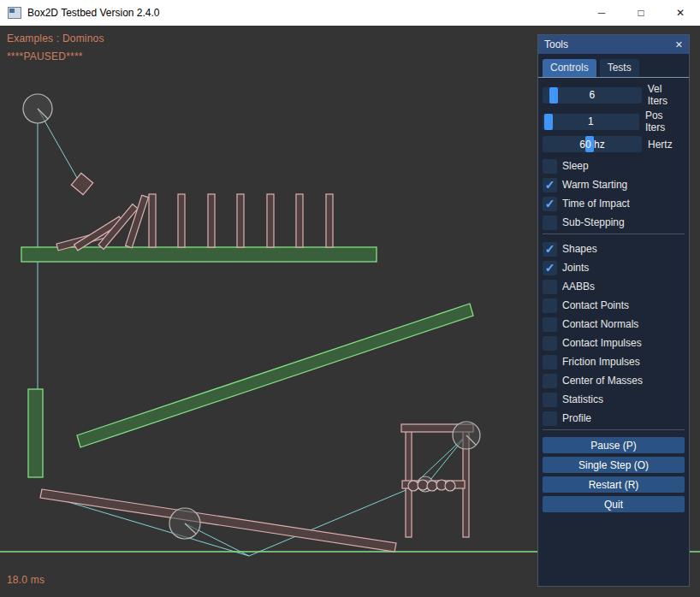 The width and height of the screenshot is (700, 597). I want to click on checkbox-sleep: Sleep, so click(614, 166).